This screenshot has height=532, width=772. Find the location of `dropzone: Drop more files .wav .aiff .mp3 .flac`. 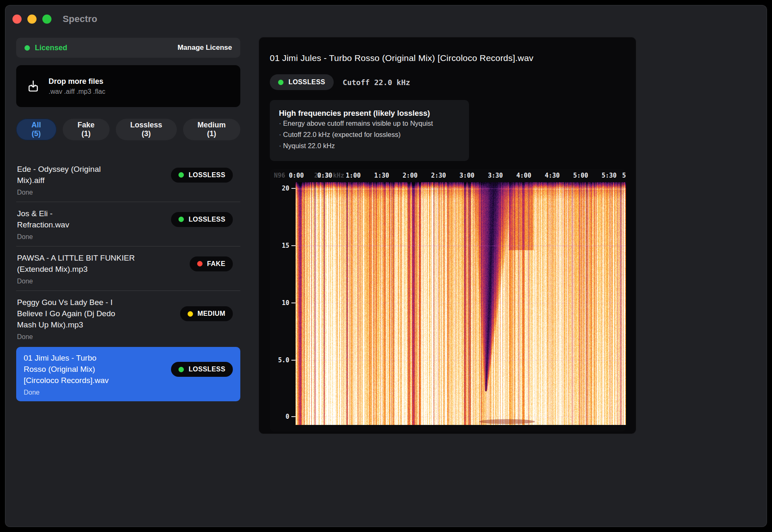

dropzone: Drop more files .wav .aiff .mp3 .flac is located at coordinates (128, 86).